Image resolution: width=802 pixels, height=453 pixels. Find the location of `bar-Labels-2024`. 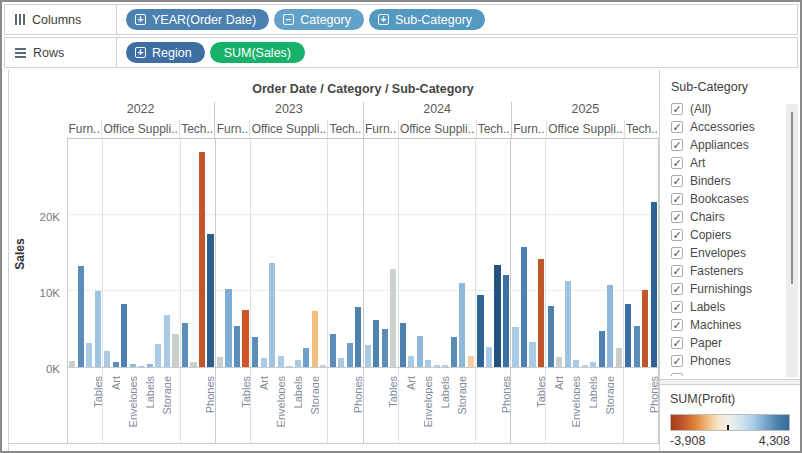

bar-Labels-2024 is located at coordinates (445, 366).